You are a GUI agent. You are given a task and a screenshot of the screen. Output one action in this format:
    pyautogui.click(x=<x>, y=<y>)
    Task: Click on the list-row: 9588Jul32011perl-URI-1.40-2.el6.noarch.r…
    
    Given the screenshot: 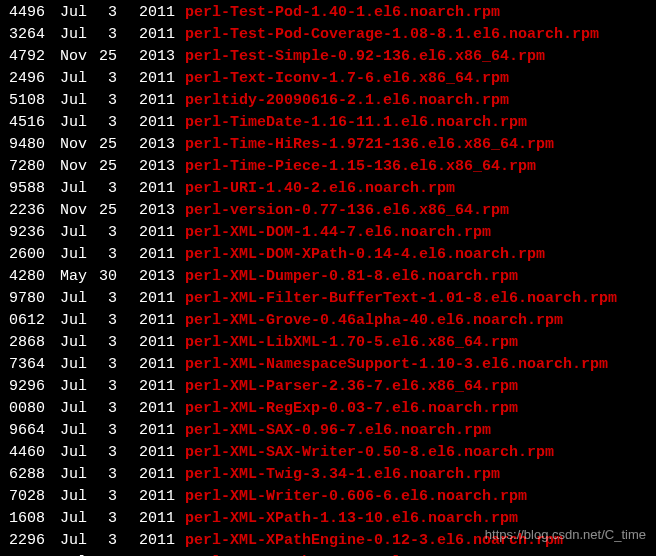 What is the action you would take?
    pyautogui.click(x=328, y=189)
    